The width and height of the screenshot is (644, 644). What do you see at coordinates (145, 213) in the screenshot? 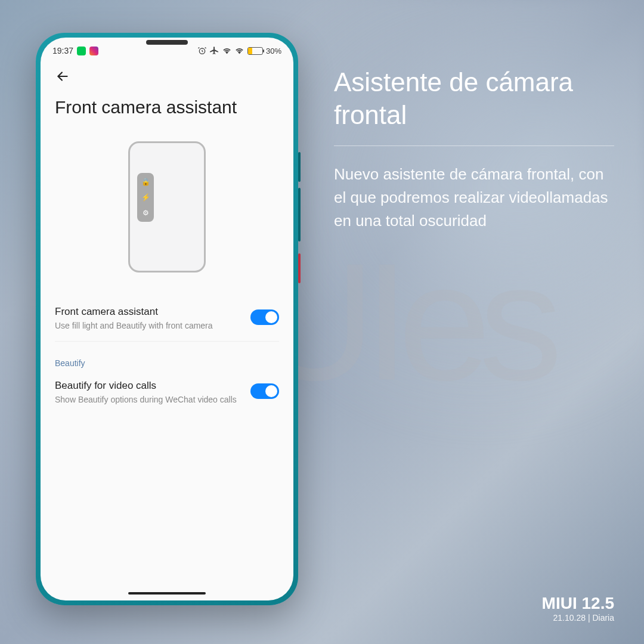
I see `illus-gear-icon: ⚙` at bounding box center [145, 213].